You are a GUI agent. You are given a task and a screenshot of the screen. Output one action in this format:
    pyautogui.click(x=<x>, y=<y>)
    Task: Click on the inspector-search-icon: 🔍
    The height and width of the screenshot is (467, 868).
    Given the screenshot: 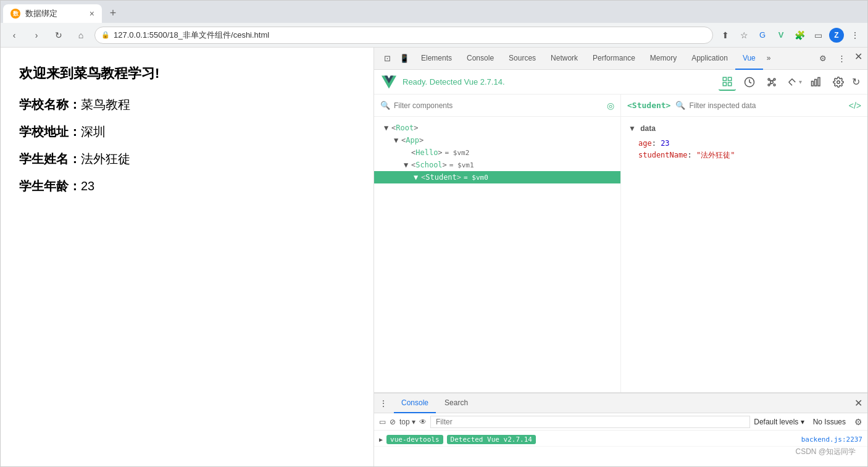 What is the action you would take?
    pyautogui.click(x=680, y=105)
    